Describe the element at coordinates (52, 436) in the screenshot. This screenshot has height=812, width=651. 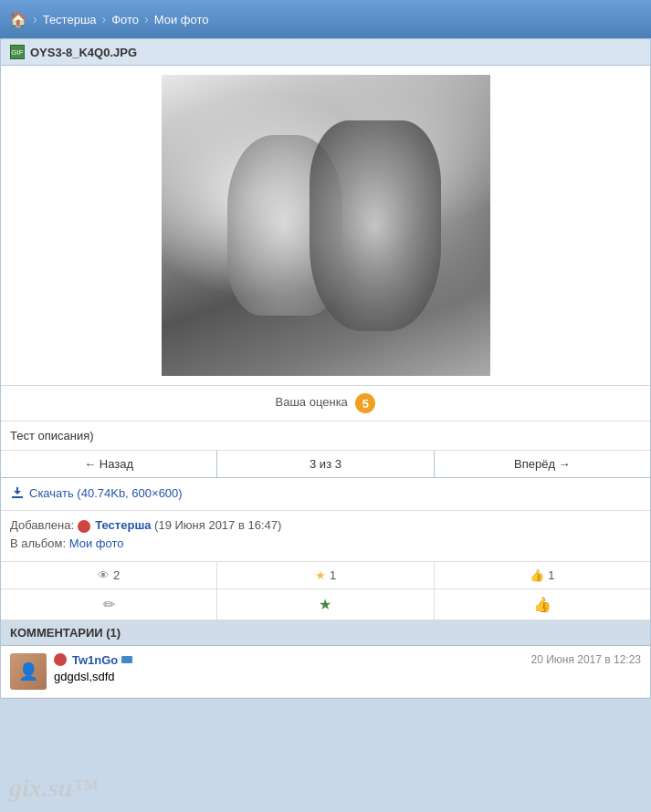
I see `description-text: Тест описания)` at that location.